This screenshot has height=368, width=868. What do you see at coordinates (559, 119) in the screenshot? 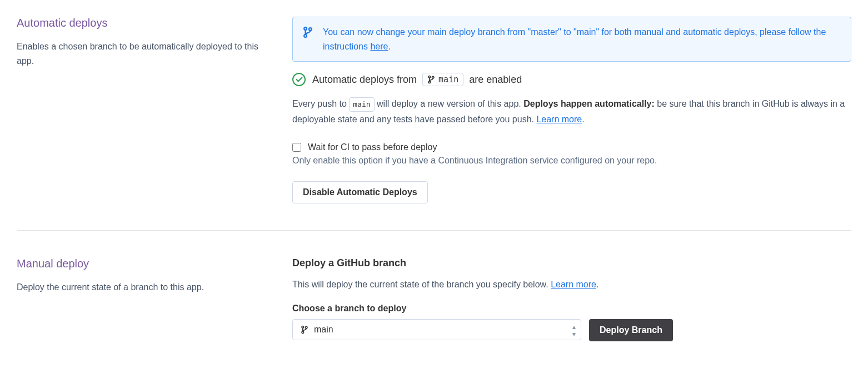
I see `auto-learn-more-link: Learn more` at bounding box center [559, 119].